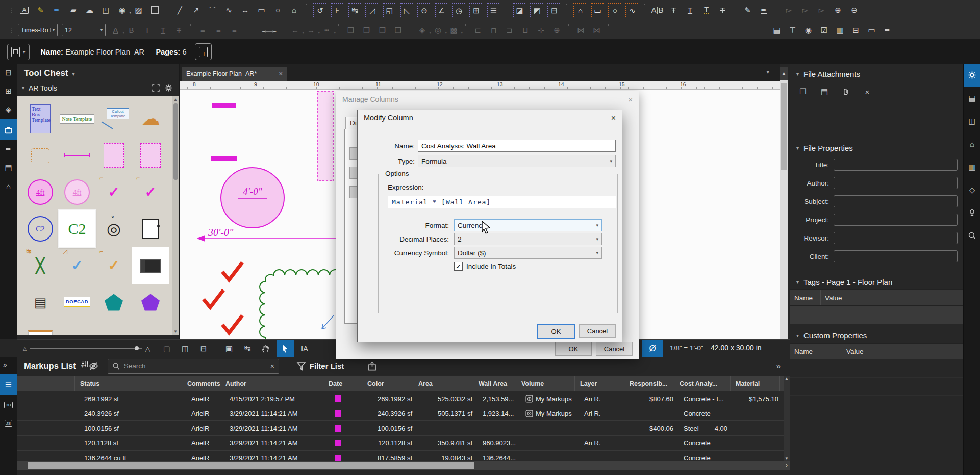 The width and height of the screenshot is (980, 475). Describe the element at coordinates (193, 366) in the screenshot. I see `search-input: Search ×` at that location.